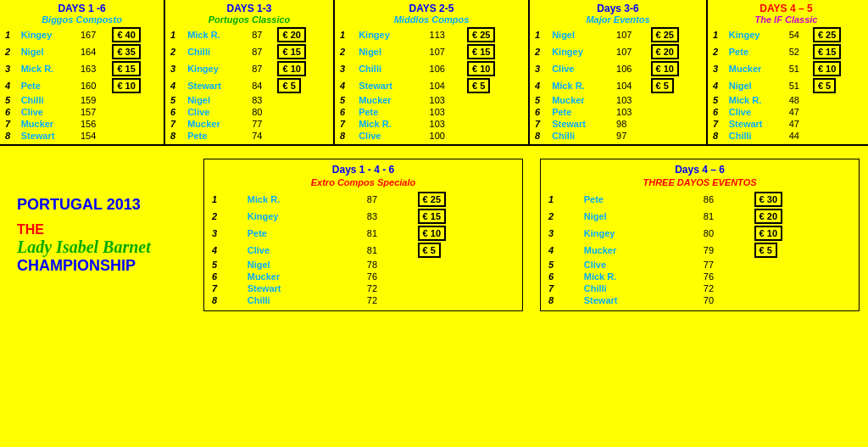 Image resolution: width=868 pixels, height=447 pixels. What do you see at coordinates (726, 277) in the screenshot?
I see `score-cell: 76` at bounding box center [726, 277].